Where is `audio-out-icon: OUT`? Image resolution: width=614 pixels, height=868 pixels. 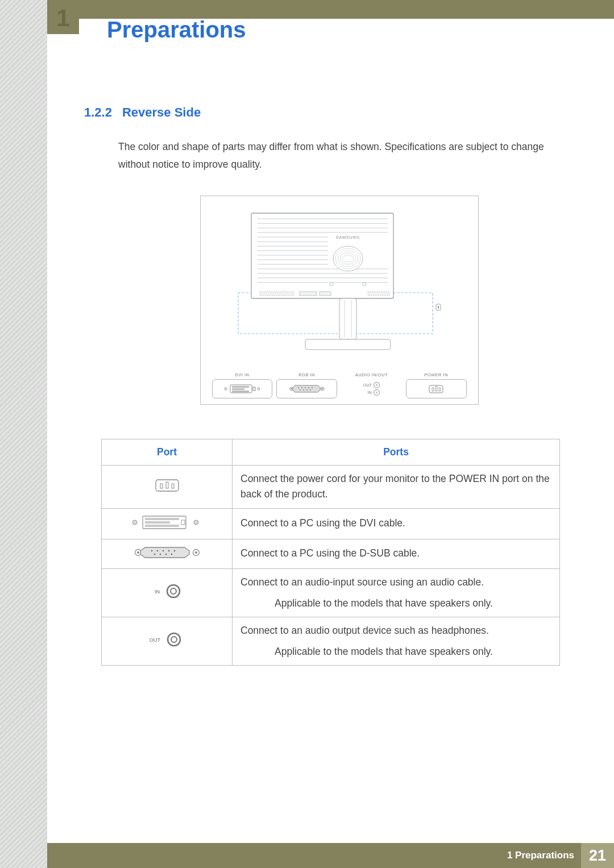 audio-out-icon: OUT is located at coordinates (167, 639).